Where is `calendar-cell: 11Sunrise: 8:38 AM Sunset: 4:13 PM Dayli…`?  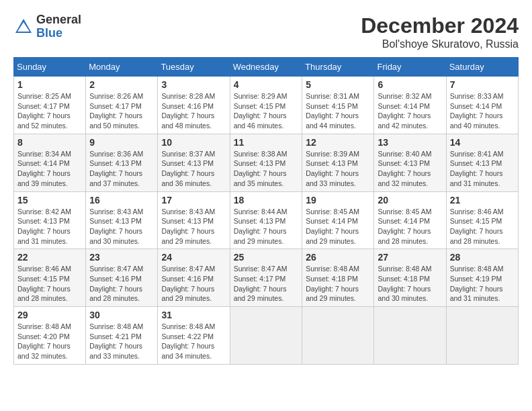
calendar-cell: 11Sunrise: 8:38 AM Sunset: 4:13 PM Dayli… is located at coordinates (266, 163).